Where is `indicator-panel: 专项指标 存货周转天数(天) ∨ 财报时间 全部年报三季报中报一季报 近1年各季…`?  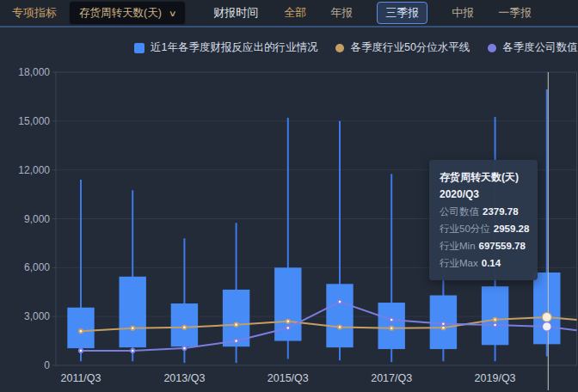 indicator-panel: 专项指标 存货周转天数(天) ∨ 财报时间 全部年报三季报中报一季报 近1年各季… is located at coordinates (289, 14).